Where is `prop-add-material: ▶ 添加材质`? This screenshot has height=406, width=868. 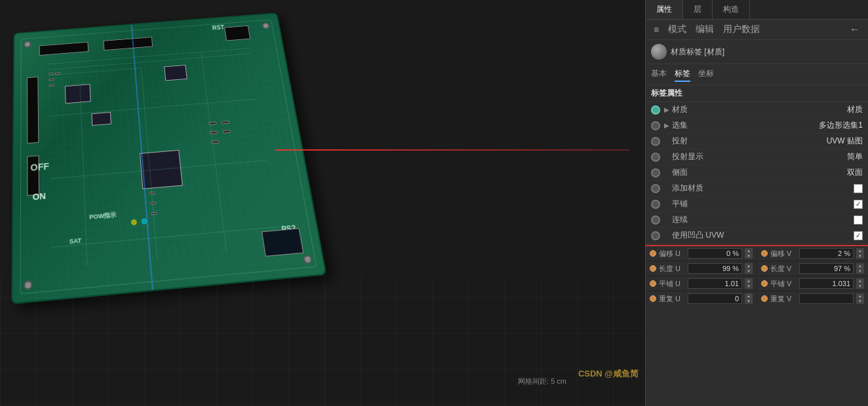
prop-add-material: ▶ 添加材质 is located at coordinates (757, 189).